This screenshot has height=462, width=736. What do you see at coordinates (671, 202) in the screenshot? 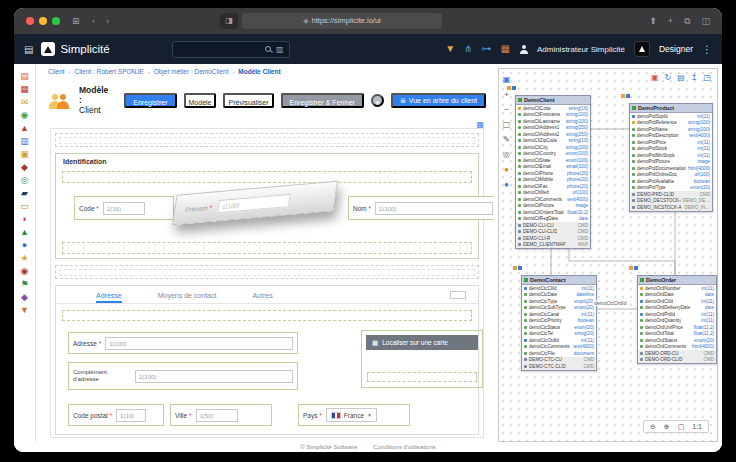
I see `entity-action-row: DEMO_DECSTOCK-ADEMO_DE…` at bounding box center [671, 202].